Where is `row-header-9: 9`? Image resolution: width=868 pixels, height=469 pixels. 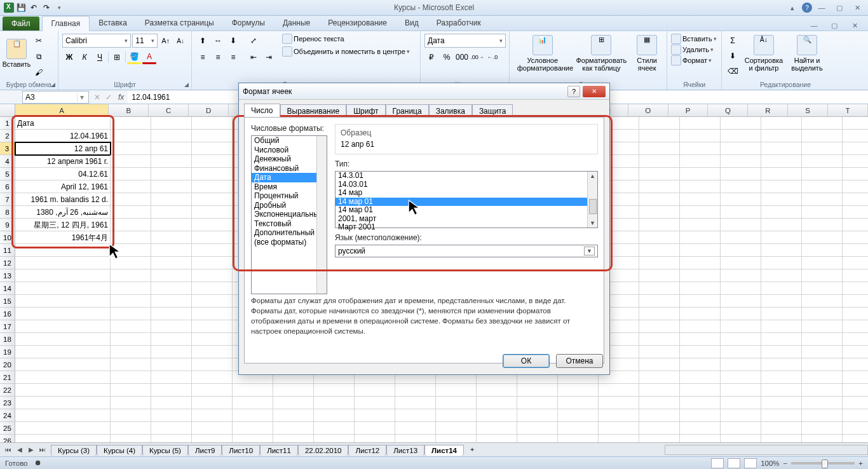
row-header-9: 9 is located at coordinates (8, 225).